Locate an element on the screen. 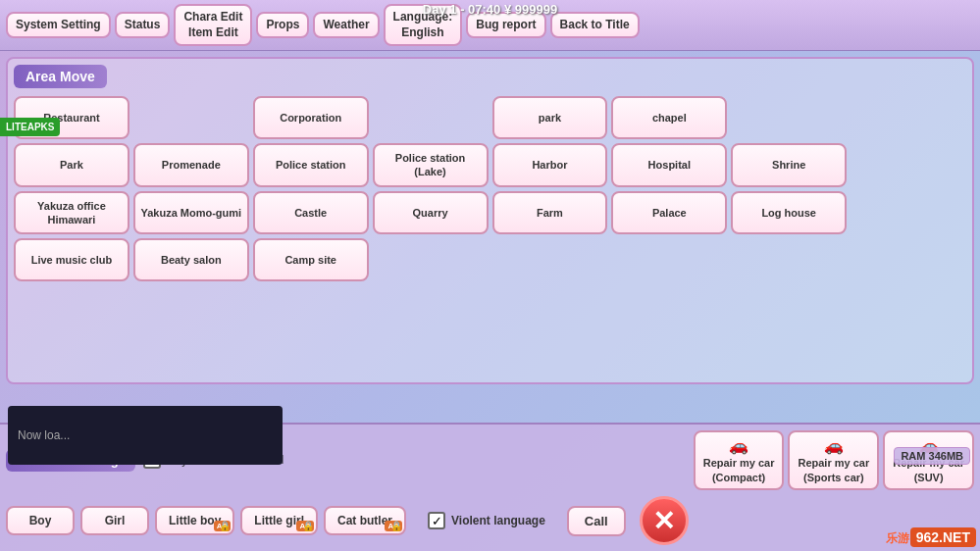  top-bar: Day 1 - 07:40 ¥ 999999 System Setting St… is located at coordinates (490, 25).